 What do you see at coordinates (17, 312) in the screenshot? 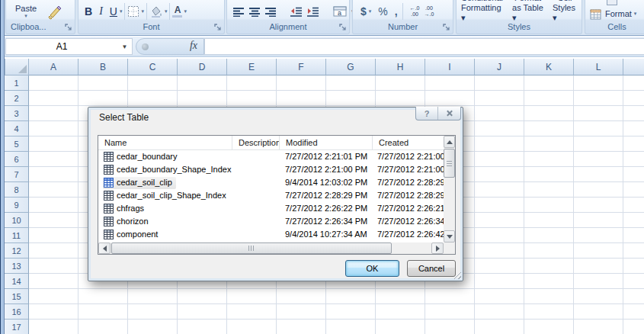
I see `row-header-16: 16` at bounding box center [17, 312].